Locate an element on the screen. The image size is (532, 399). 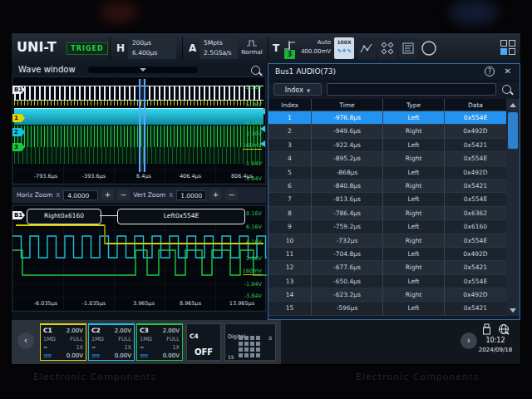
collapse-left-button: ‹ is located at coordinates (26, 341).